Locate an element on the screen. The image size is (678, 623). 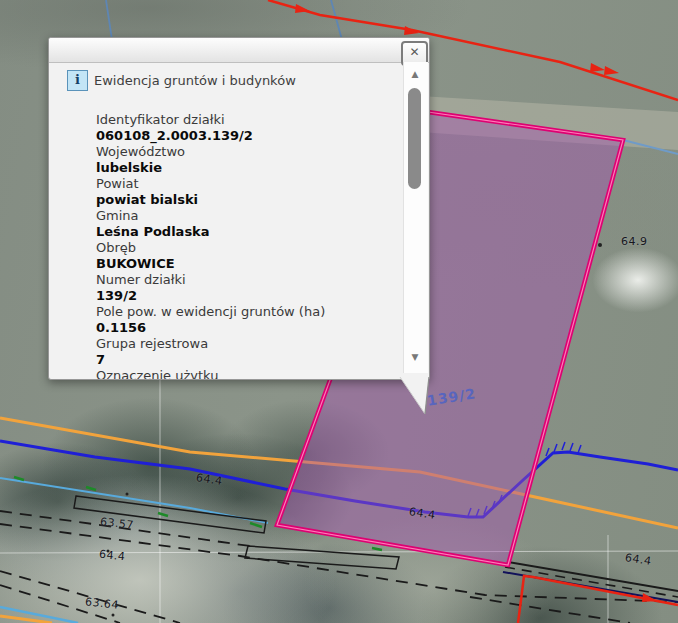
field-label: Numer działki is located at coordinates (246, 280).